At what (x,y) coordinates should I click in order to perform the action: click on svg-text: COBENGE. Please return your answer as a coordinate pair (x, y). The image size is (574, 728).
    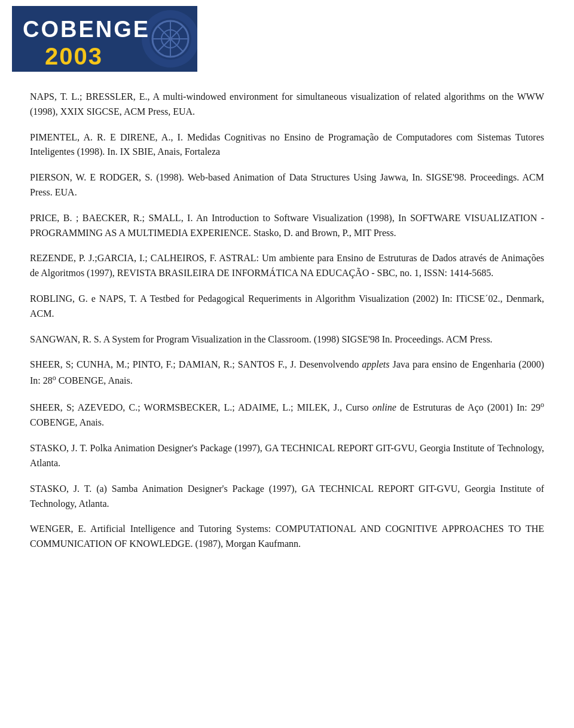
    Looking at the image, I should click on (86, 29).